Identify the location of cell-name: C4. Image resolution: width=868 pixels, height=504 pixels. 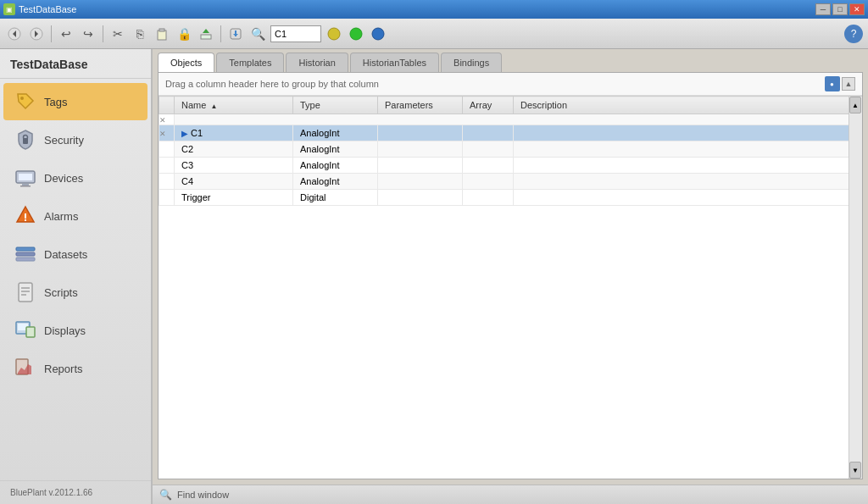
(234, 181).